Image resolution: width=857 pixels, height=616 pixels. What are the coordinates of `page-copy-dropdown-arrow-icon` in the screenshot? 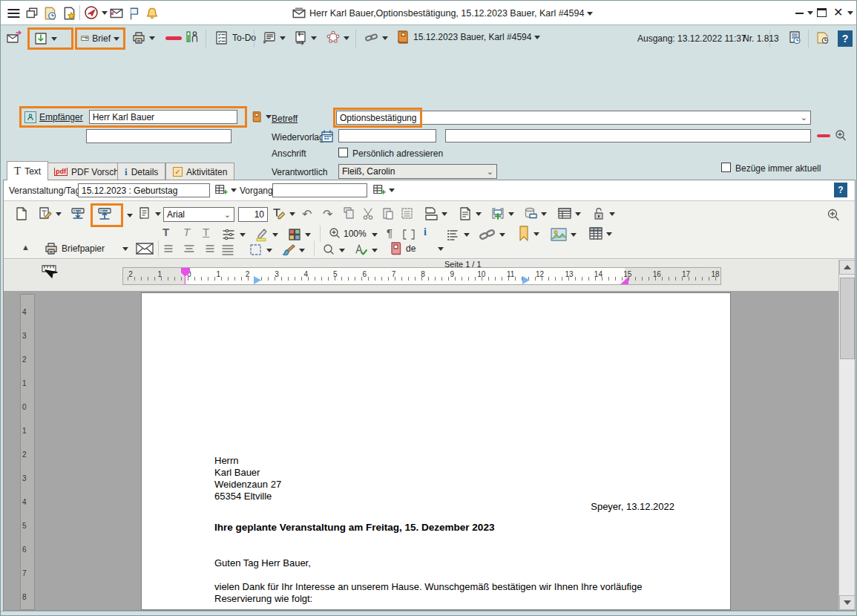 It's located at (158, 214).